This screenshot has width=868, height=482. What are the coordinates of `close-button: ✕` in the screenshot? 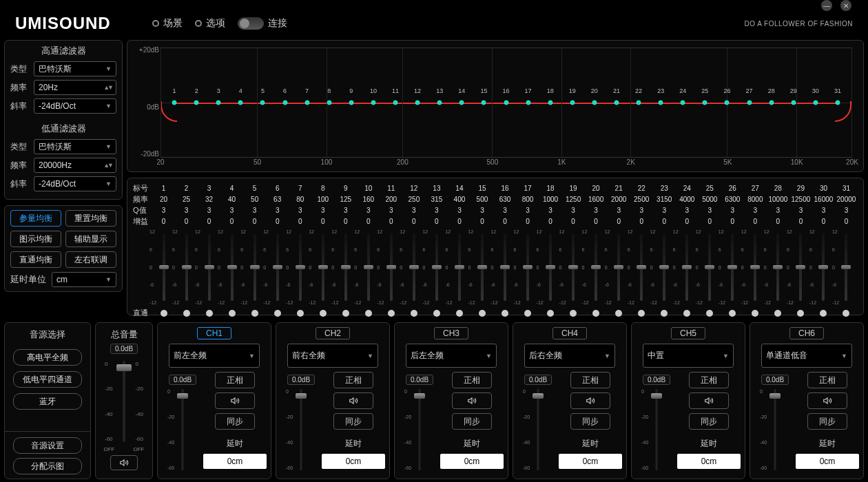 It's located at (846, 6).